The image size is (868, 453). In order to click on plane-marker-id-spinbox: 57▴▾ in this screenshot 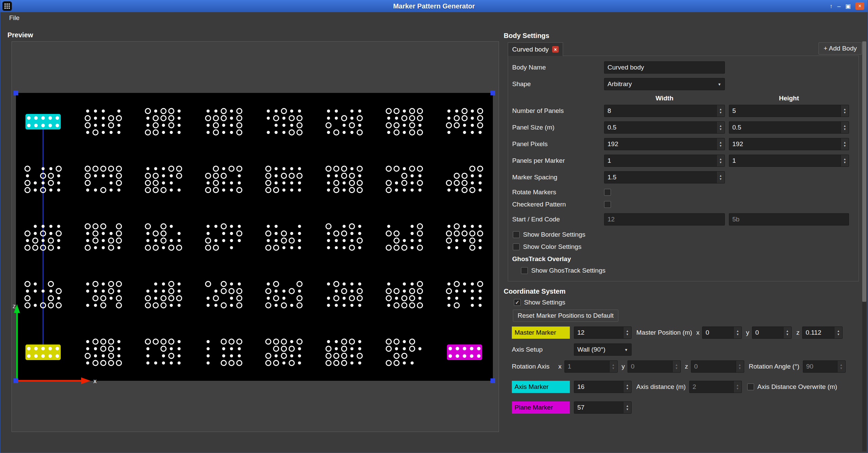, I will do `click(603, 408)`.